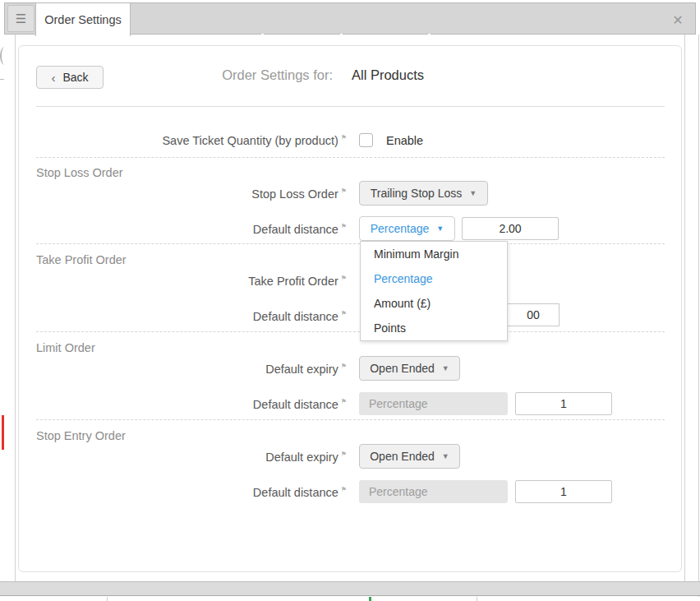 This screenshot has width=700, height=601. I want to click on tab-label: Order Settings, so click(83, 20).